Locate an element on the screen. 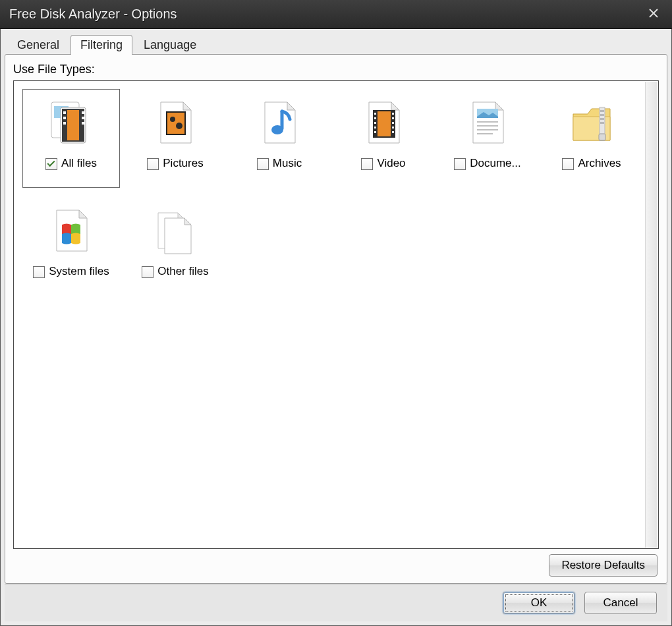 The height and width of the screenshot is (626, 672). filetype-label: Video is located at coordinates (391, 163).